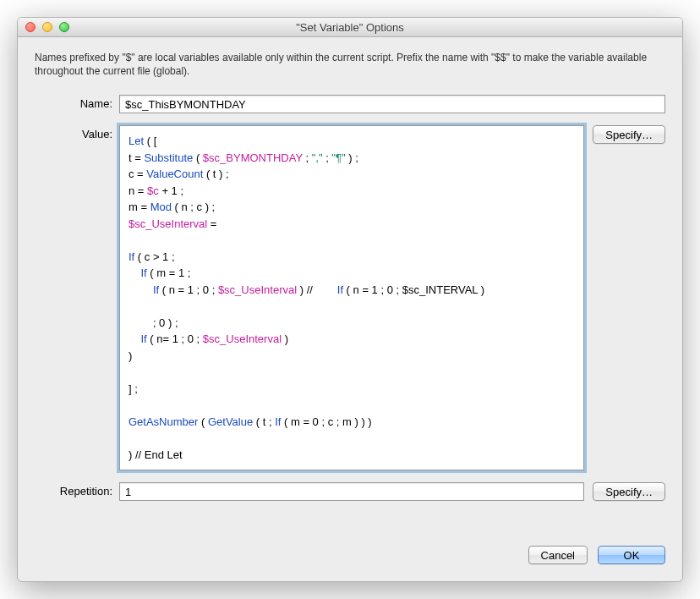 This screenshot has height=599, width=700. I want to click on name-input, so click(392, 104).